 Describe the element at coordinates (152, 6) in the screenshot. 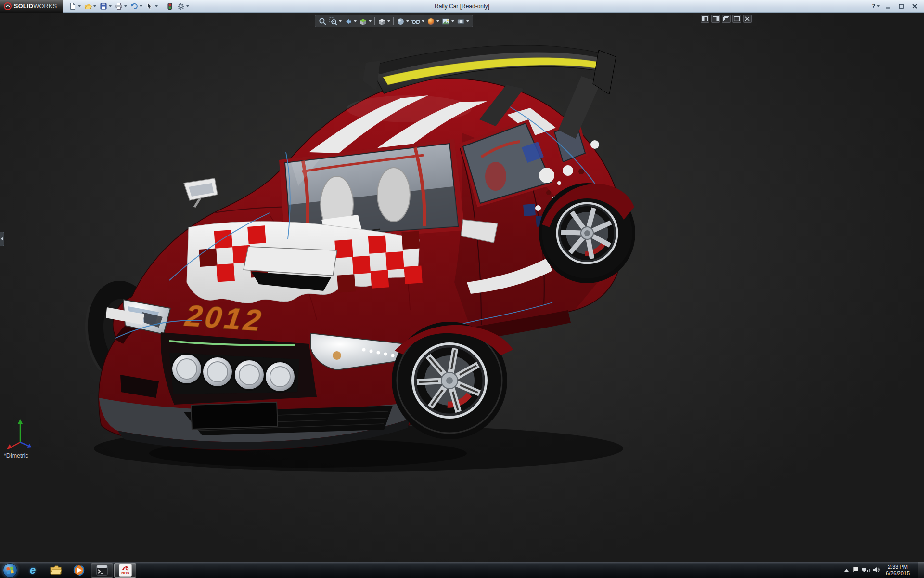

I see `select-button` at that location.